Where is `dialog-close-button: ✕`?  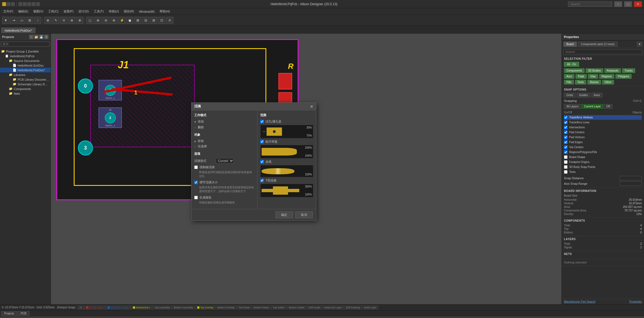 dialog-close-button: ✕ is located at coordinates (312, 107).